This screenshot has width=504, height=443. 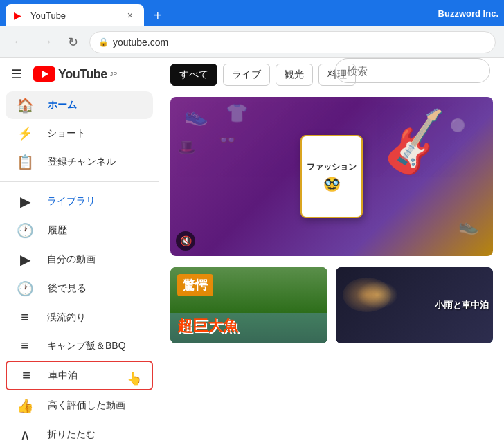 I want to click on sidebar-item-collapse: ∧ 折りたたむ, so click(x=79, y=432).